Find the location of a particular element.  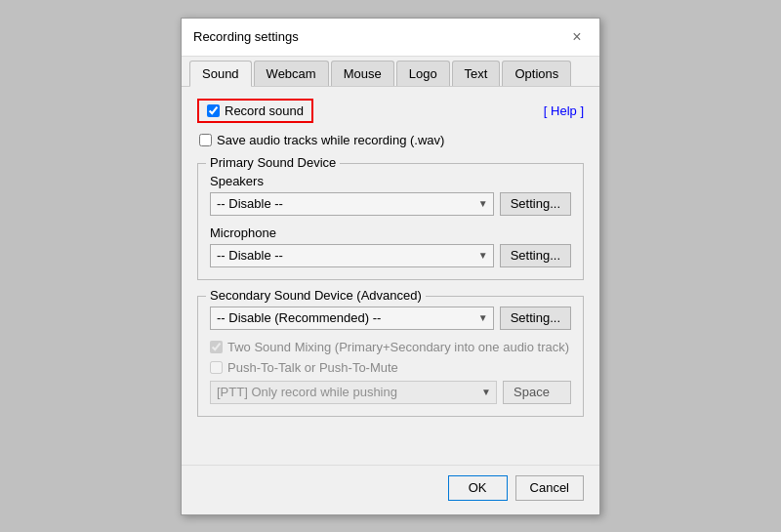

record-sound-row: Record sound [ Help ] is located at coordinates (390, 111).